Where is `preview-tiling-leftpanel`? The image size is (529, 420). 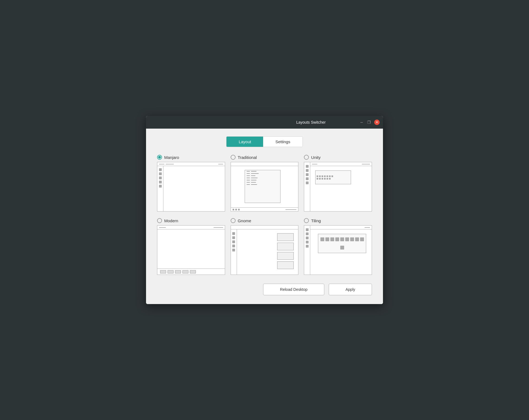
preview-tiling-leftpanel is located at coordinates (307, 250).